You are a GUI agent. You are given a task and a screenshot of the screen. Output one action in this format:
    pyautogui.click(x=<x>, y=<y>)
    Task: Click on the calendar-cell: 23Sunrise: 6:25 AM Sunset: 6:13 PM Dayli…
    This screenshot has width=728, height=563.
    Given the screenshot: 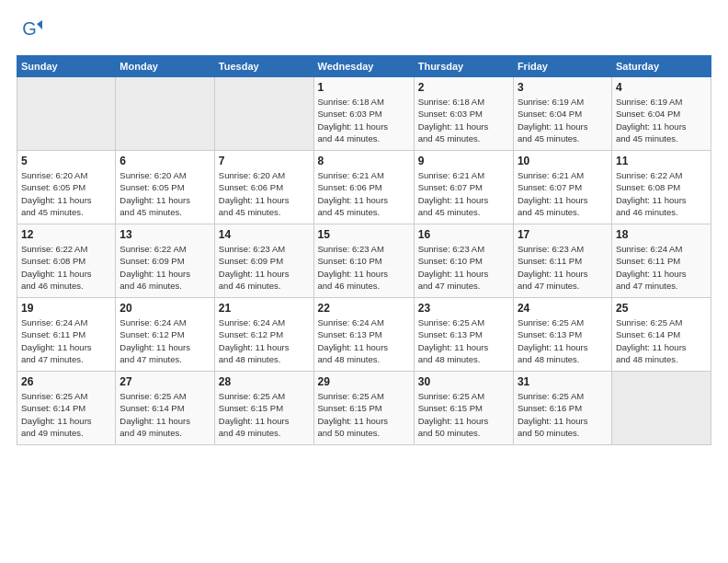 What is the action you would take?
    pyautogui.click(x=463, y=335)
    